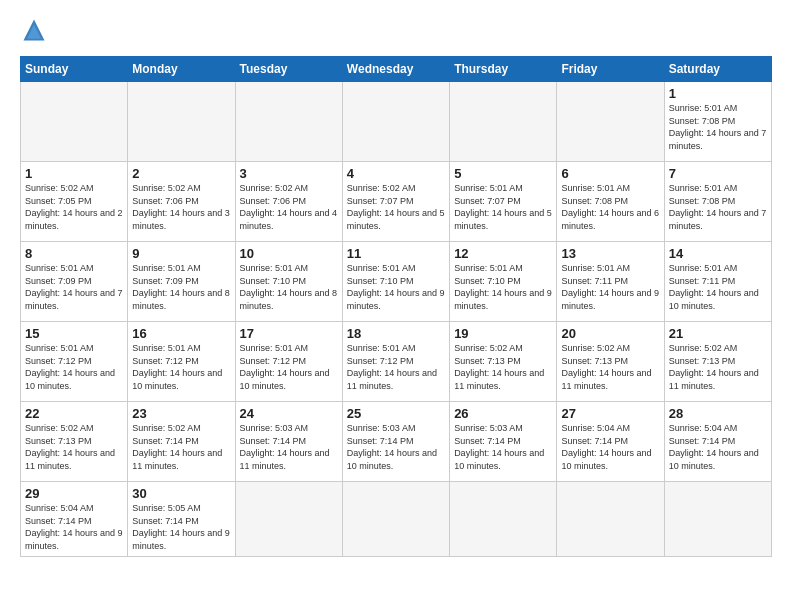 This screenshot has width=792, height=612. Describe the element at coordinates (396, 334) in the screenshot. I see `day-number: 18` at that location.